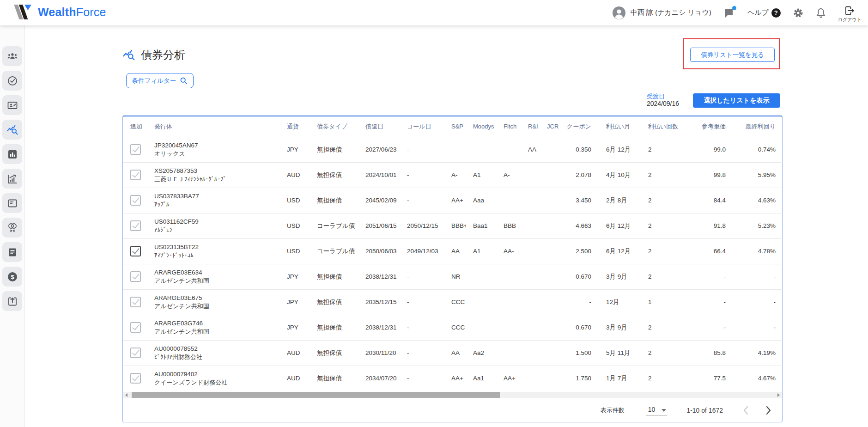 Image resolution: width=868 pixels, height=427 pixels. Describe the element at coordinates (453, 410) in the screenshot. I see `table-footer: 表示件数 10 1-10 of 1672` at that location.